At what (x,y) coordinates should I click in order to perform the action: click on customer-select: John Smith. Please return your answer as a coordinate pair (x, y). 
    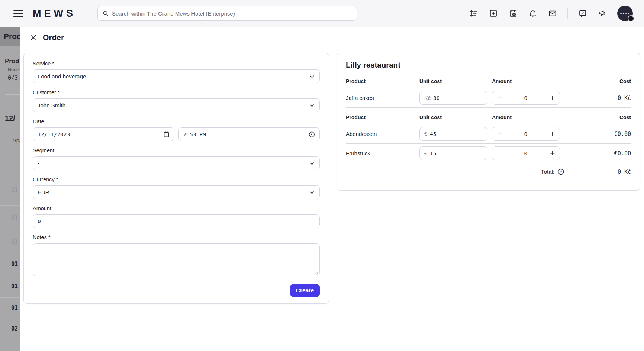
    Looking at the image, I should click on (176, 105).